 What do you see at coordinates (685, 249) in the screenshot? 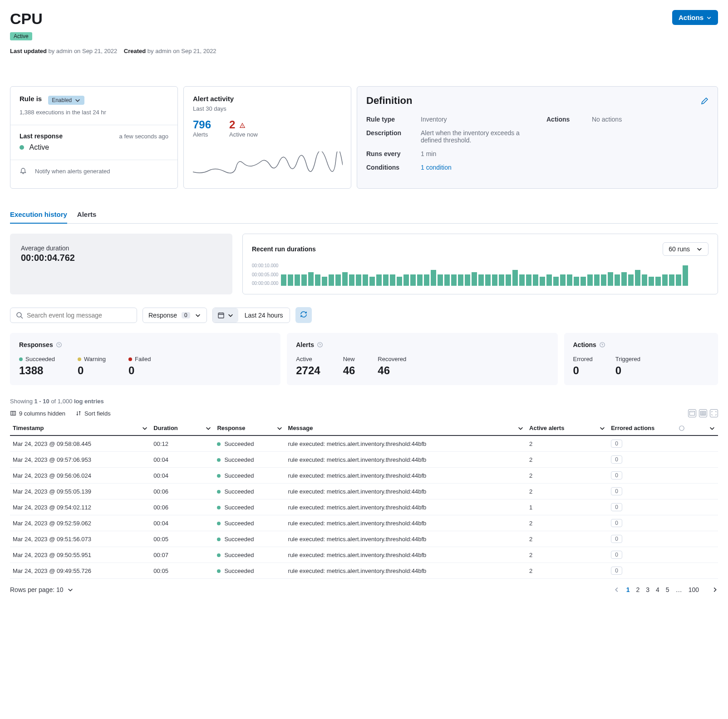
I see `runs-count-select: 60 runs` at bounding box center [685, 249].